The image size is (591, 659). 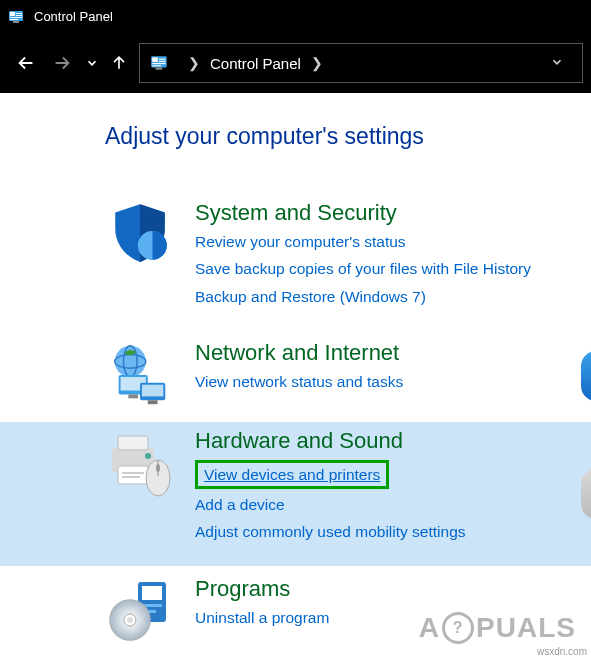 What do you see at coordinates (119, 63) in the screenshot?
I see `up-button` at bounding box center [119, 63].